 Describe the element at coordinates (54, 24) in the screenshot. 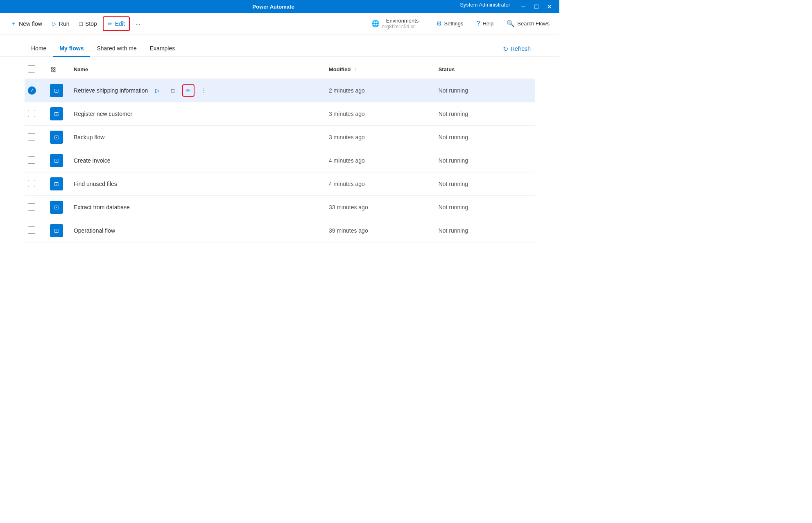

I see `run-icon: ▷` at that location.